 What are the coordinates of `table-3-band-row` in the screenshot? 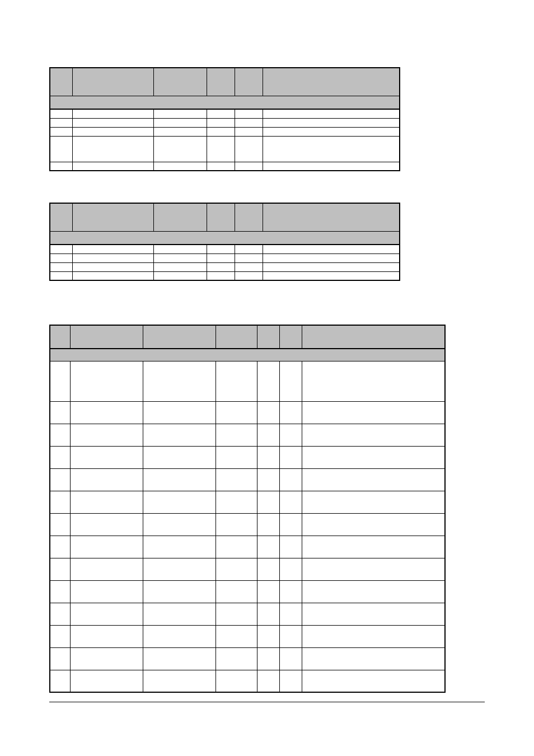 It's located at (247, 355).